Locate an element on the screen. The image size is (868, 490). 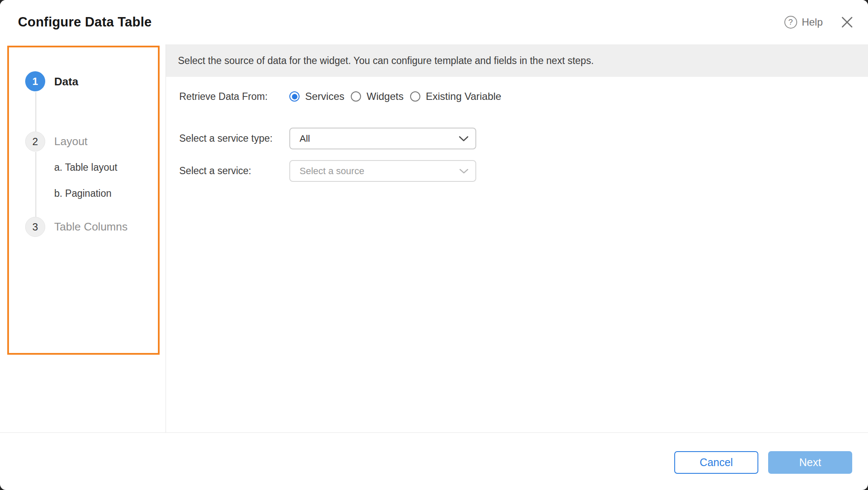
service-type-row: Select a service type: All is located at coordinates (328, 138).